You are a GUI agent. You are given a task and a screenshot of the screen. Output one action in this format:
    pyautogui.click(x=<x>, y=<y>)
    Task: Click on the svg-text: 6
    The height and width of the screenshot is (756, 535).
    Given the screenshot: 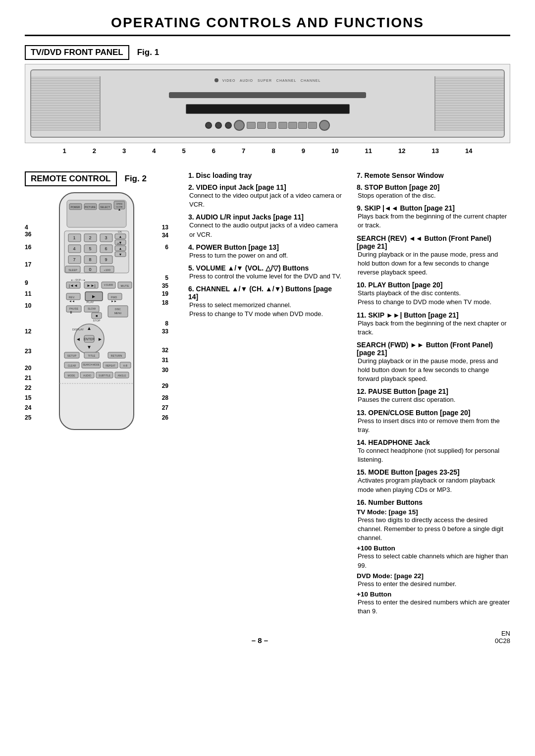 What is the action you would take?
    pyautogui.click(x=106, y=249)
    